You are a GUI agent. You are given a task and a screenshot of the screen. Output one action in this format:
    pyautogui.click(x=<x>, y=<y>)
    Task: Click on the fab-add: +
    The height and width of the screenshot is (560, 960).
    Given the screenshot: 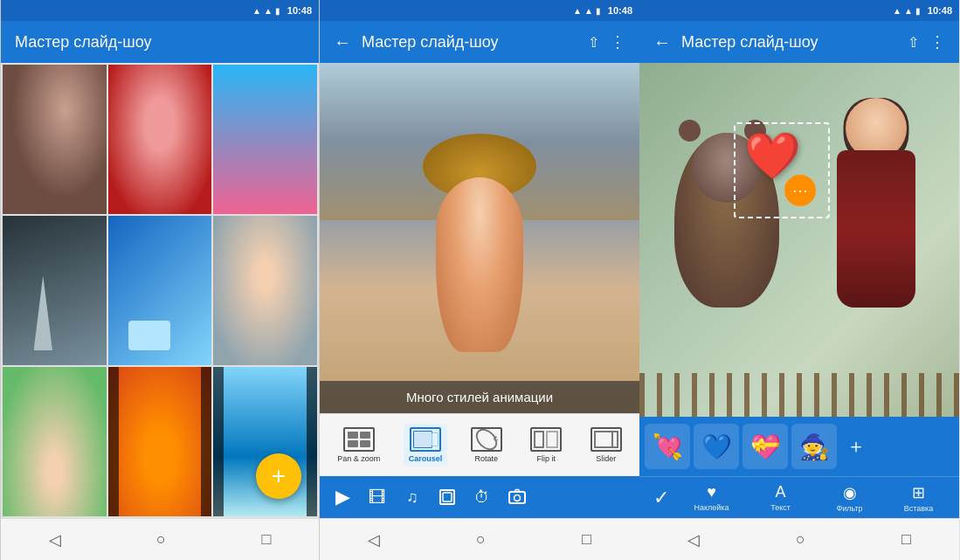 What is the action you would take?
    pyautogui.click(x=279, y=476)
    